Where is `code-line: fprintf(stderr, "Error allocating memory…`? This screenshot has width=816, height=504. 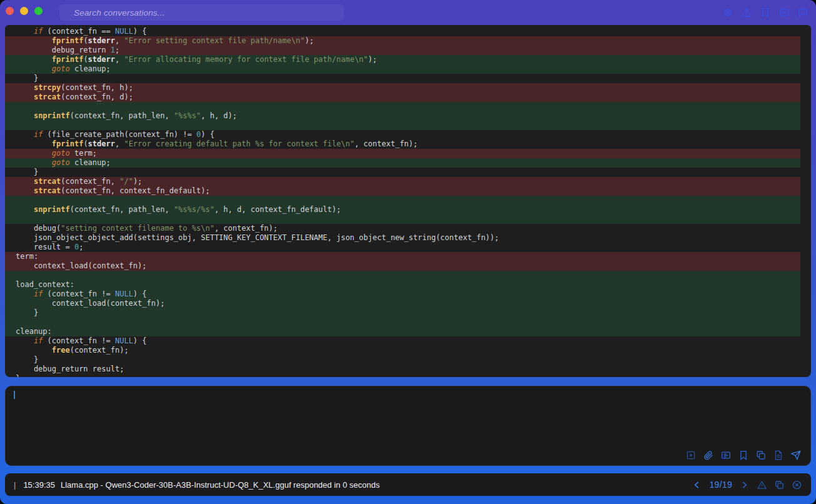 code-line: fprintf(stderr, "Error allocating memory… is located at coordinates (403, 60).